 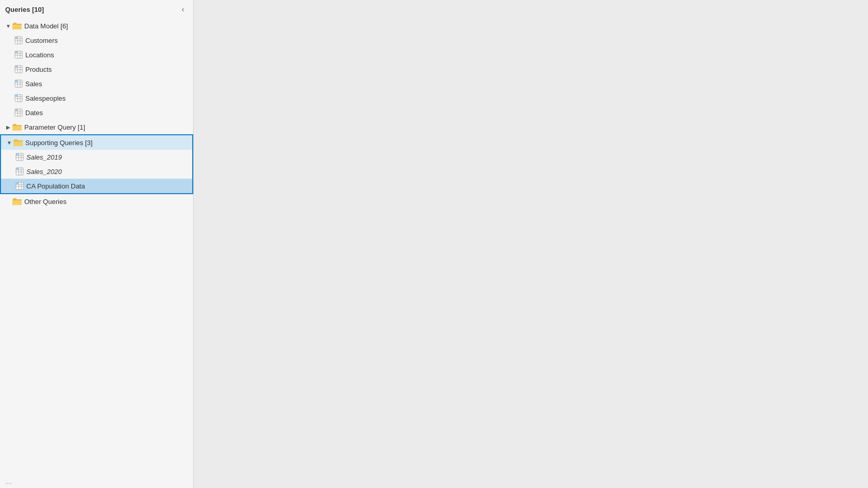 What do you see at coordinates (59, 143) in the screenshot?
I see `group-supporting-queries-label: Supporting Queries [3]` at bounding box center [59, 143].